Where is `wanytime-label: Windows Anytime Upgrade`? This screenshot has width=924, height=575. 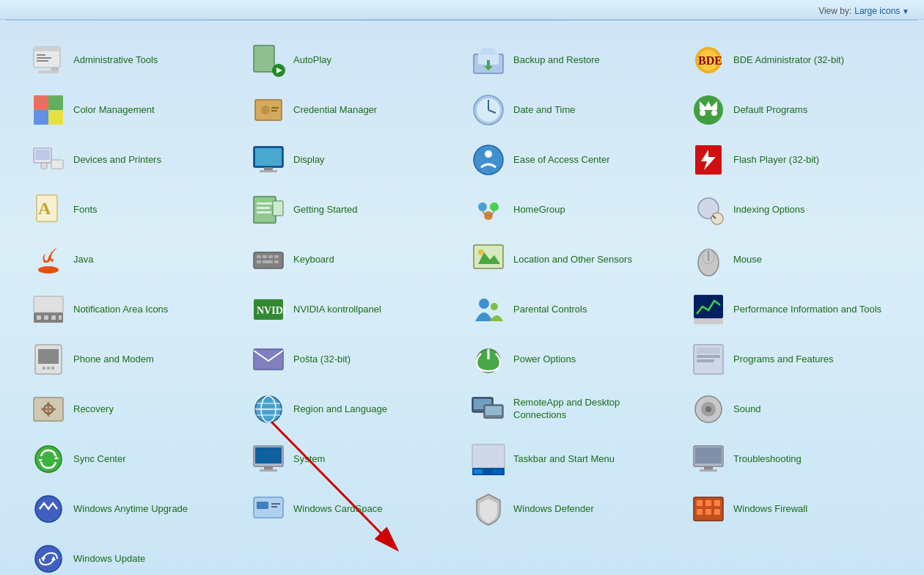 wanytime-label: Windows Anytime Upgrade is located at coordinates (131, 509).